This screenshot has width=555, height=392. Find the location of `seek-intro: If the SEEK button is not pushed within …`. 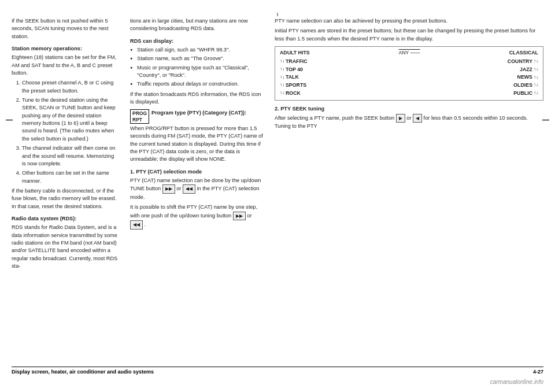

seek-intro: If the SEEK button is not pushed within … is located at coordinates (65, 29).